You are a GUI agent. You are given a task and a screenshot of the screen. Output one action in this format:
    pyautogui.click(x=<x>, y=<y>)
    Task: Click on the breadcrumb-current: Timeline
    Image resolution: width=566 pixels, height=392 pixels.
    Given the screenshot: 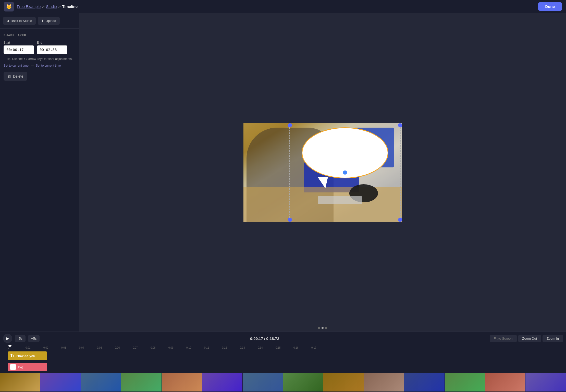 What is the action you would take?
    pyautogui.click(x=70, y=7)
    